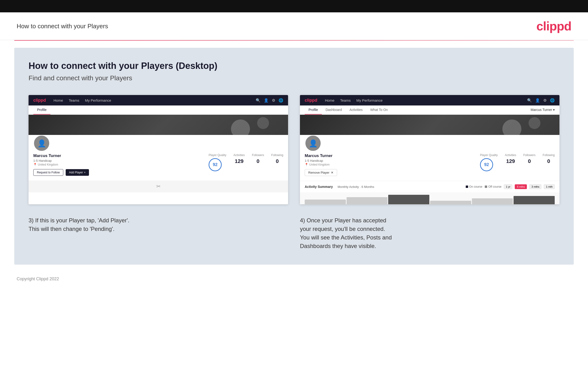 Image resolution: width=588 pixels, height=367 pixels. Describe the element at coordinates (476, 187) in the screenshot. I see `oncourse-label: On course` at that location.